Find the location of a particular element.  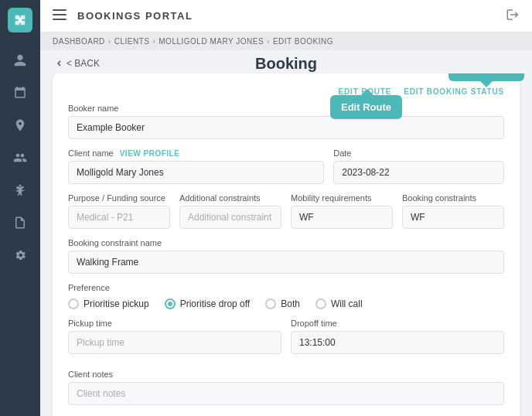

edit-route-tooltip-arrow is located at coordinates (367, 92).